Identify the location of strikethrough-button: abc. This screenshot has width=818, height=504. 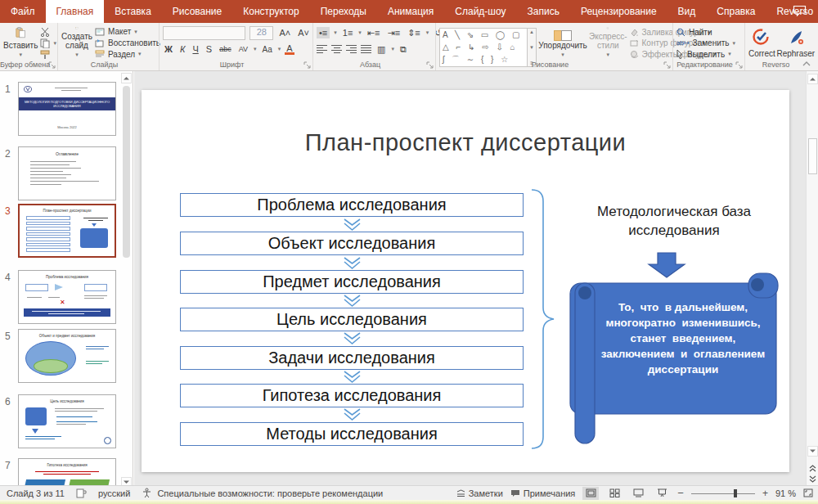
(226, 49).